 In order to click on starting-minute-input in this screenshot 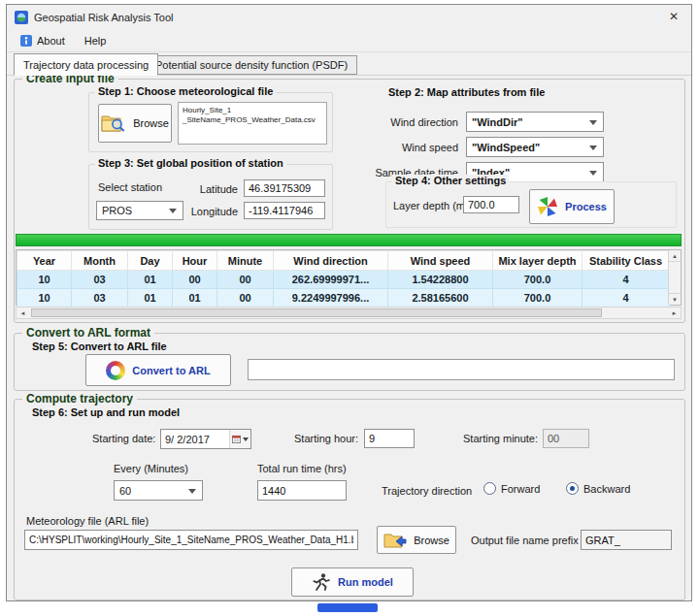, I will do `click(566, 438)`.